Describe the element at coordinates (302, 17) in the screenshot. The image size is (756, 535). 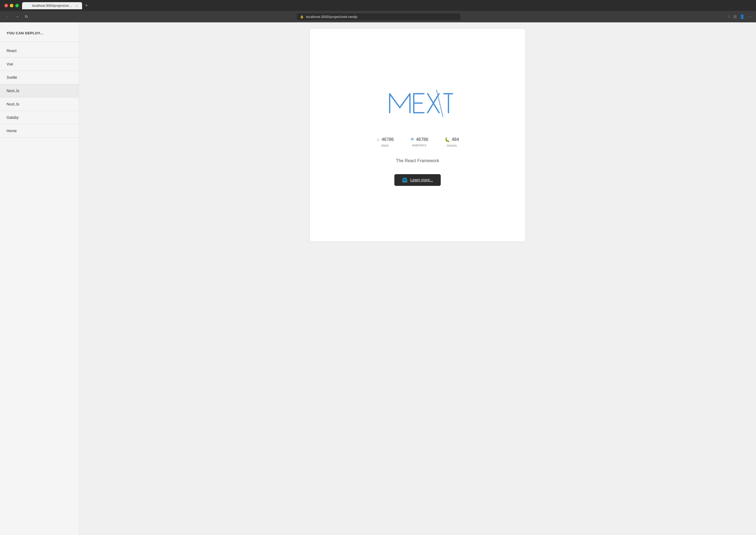
I see `security-lock-icon: 🔒` at that location.